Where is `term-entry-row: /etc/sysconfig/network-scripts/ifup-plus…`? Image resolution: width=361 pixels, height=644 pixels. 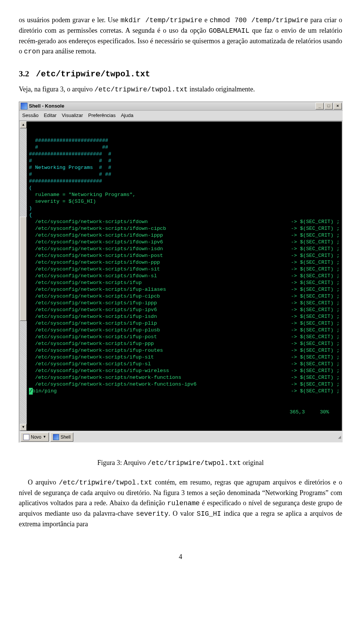
term-entry-row: /etc/sysconfig/network-scripts/ifup-plus… is located at coordinates (184, 330).